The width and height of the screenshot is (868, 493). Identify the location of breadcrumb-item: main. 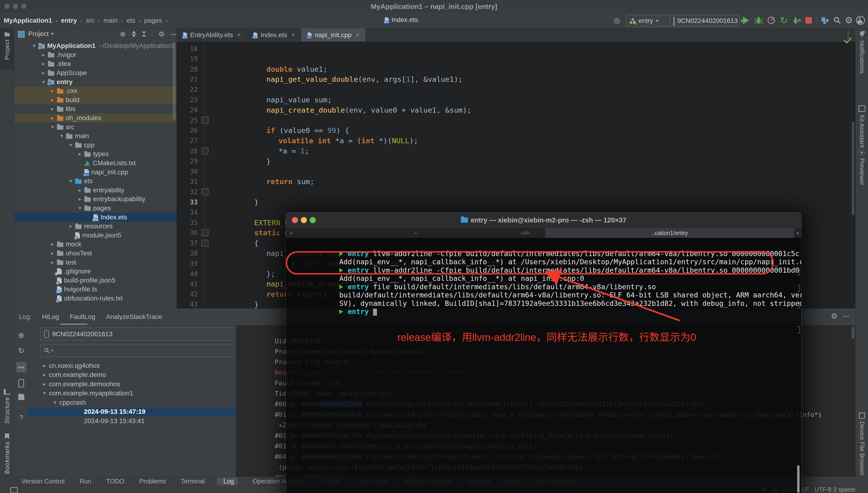
(111, 21).